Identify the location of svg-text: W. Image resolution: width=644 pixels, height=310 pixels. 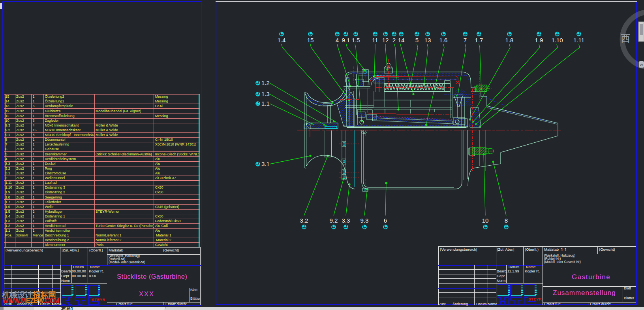
(641, 65).